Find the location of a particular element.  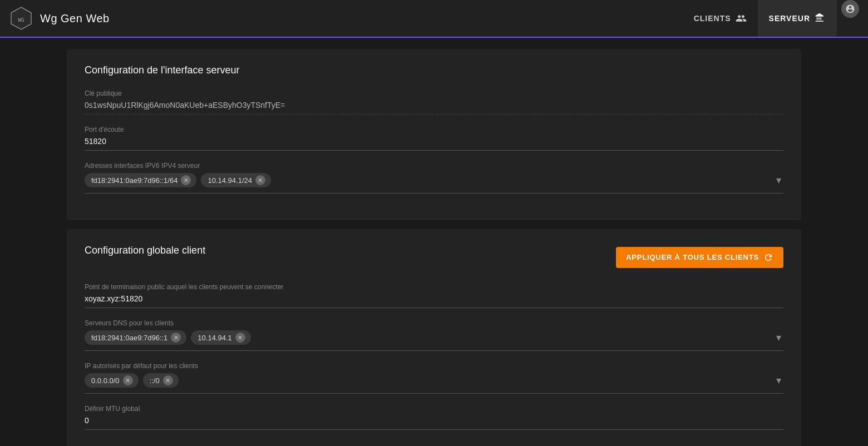

nav-links: CLIENTS SERVEUR is located at coordinates (771, 18).